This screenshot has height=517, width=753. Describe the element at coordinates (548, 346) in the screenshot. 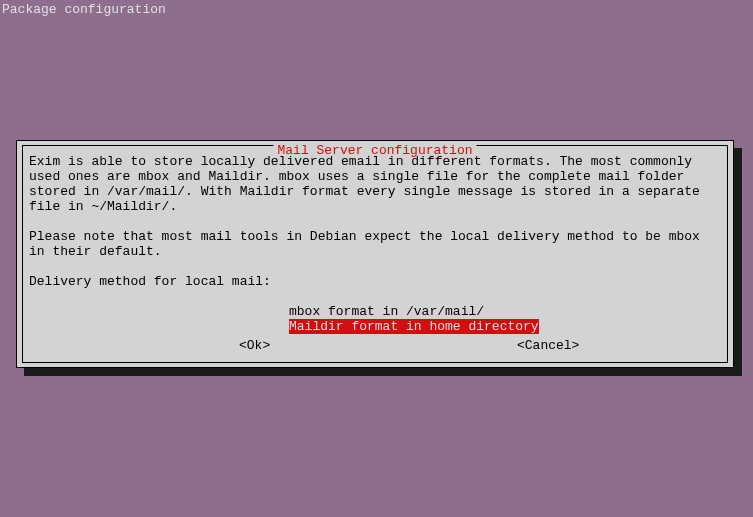

I see `cancel-button: <Cancel>` at that location.